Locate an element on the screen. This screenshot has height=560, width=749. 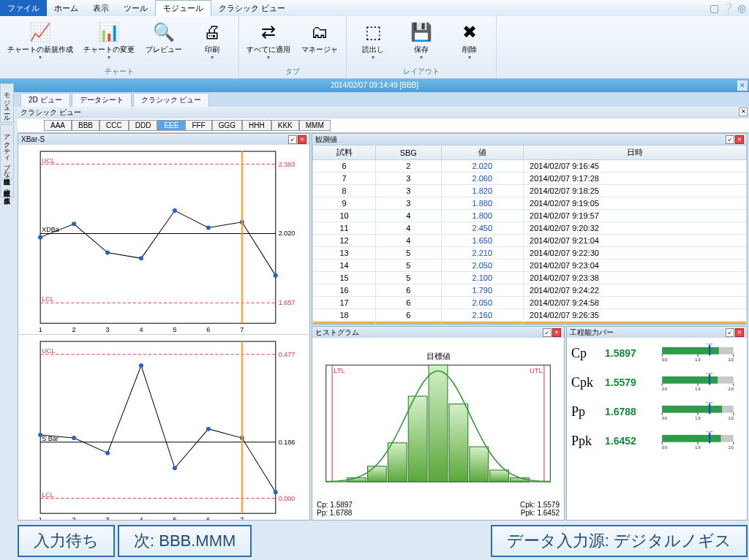
chevron-down-icon: ▾ is located at coordinates (421, 57).